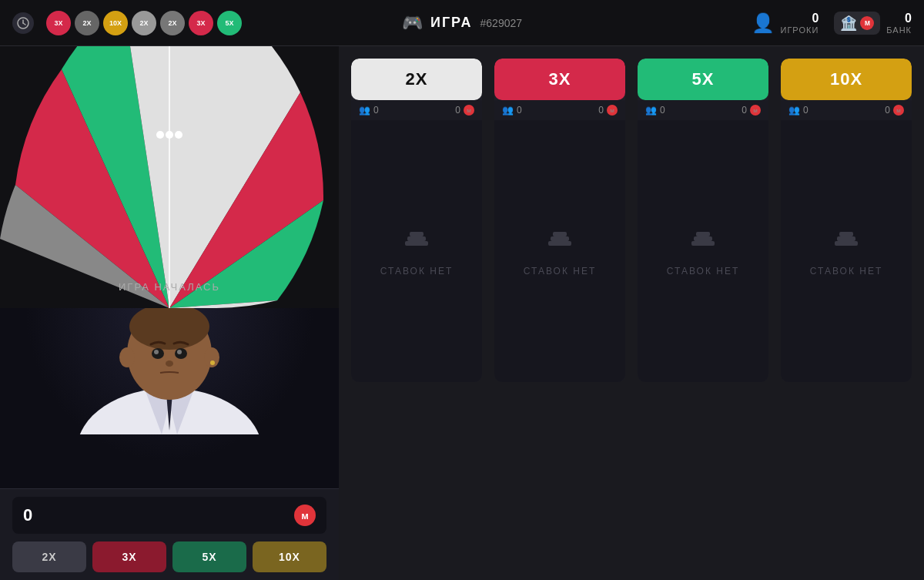 This screenshot has width=924, height=580. What do you see at coordinates (899, 30) in the screenshot?
I see `bank-label: БАНК` at bounding box center [899, 30].